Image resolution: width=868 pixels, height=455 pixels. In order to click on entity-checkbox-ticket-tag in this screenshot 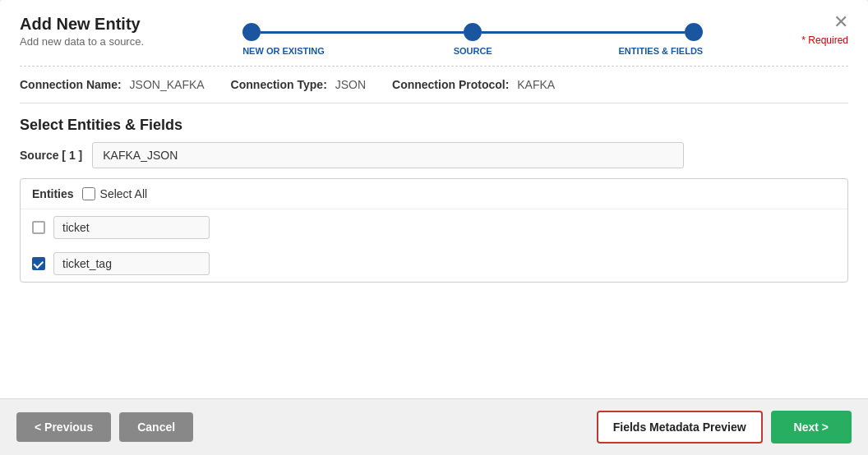, I will do `click(39, 264)`.